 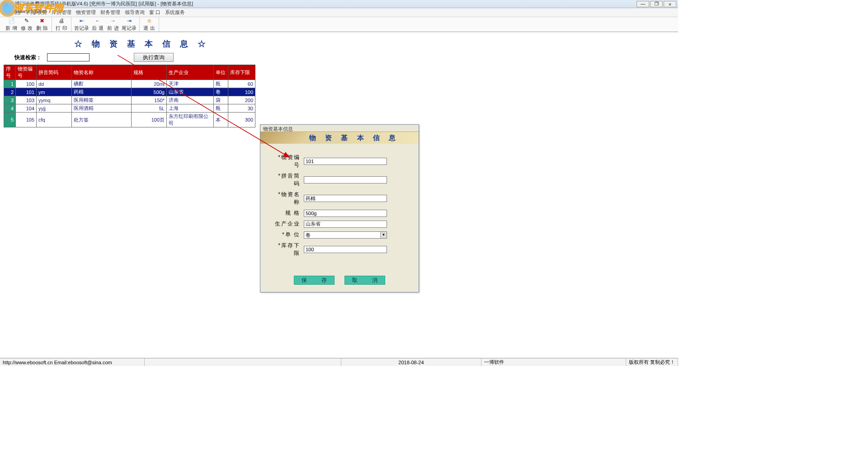 What do you see at coordinates (154, 57) in the screenshot?
I see `execute-query-button: 执行查询` at bounding box center [154, 57].